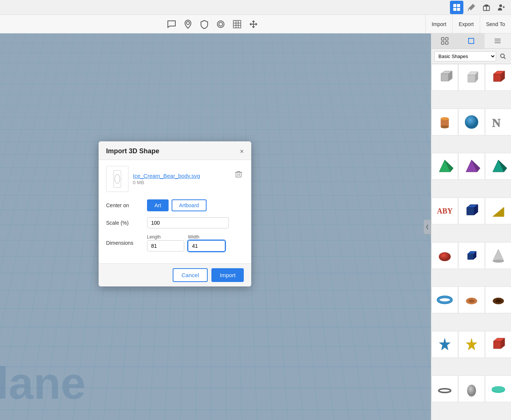 The height and width of the screenshot is (420, 511). What do you see at coordinates (117, 179) in the screenshot?
I see `file-preview` at bounding box center [117, 179].